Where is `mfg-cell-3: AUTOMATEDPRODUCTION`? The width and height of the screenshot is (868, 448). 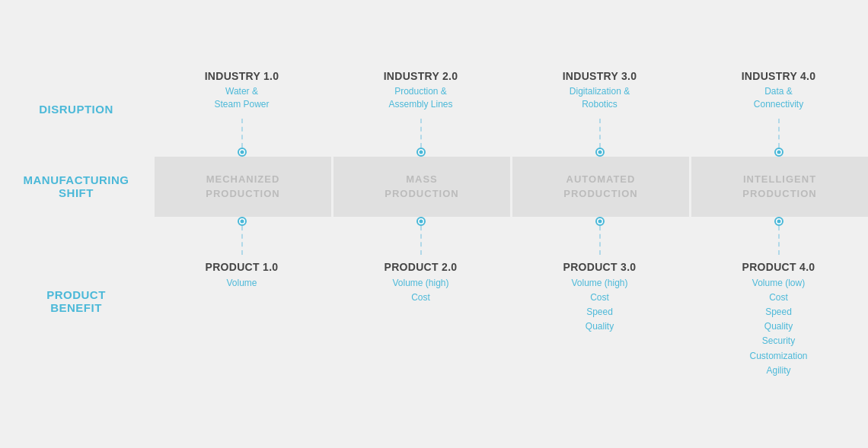 mfg-cell-3: AUTOMATEDPRODUCTION is located at coordinates (600, 187).